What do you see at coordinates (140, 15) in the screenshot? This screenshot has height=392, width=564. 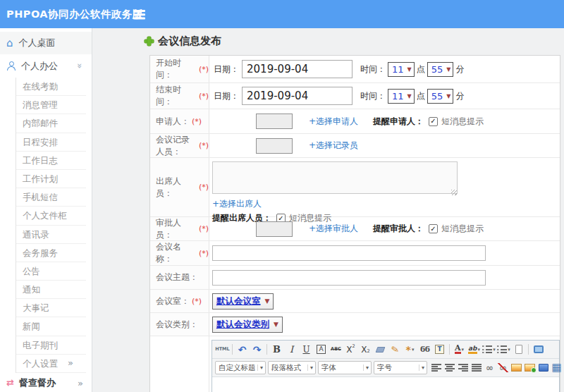 I see `menu-icon` at bounding box center [140, 15].